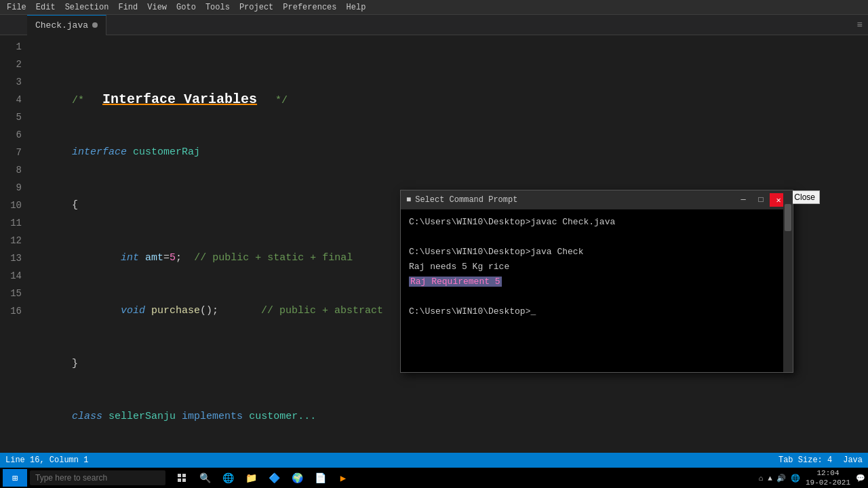 Image resolution: width=868 pixels, height=488 pixels. What do you see at coordinates (434, 478) in the screenshot?
I see `taskbar: ⊞ 🔍 🌐 📁 🔷 🌍 📄 ▶ ⌂ ▲ 🔊 🌐 12:04 19-02-2021…` at bounding box center [434, 478].